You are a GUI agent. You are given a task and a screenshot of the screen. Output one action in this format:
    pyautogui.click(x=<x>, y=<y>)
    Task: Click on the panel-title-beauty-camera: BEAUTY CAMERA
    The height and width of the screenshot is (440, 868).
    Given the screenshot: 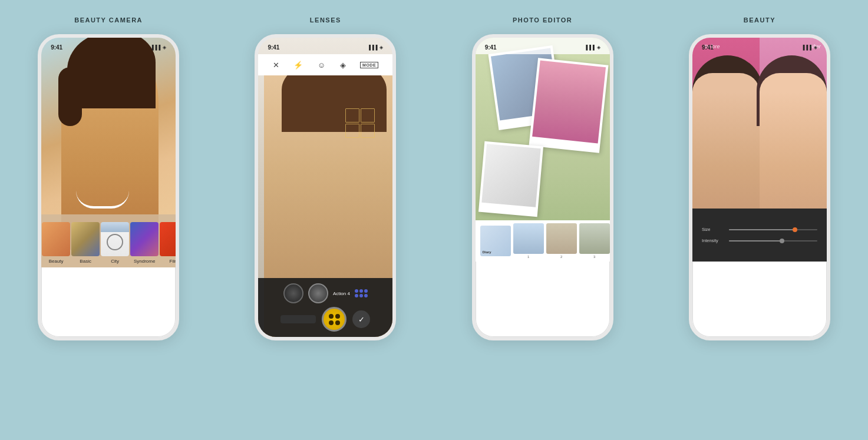 What is the action you would take?
    pyautogui.click(x=108, y=20)
    